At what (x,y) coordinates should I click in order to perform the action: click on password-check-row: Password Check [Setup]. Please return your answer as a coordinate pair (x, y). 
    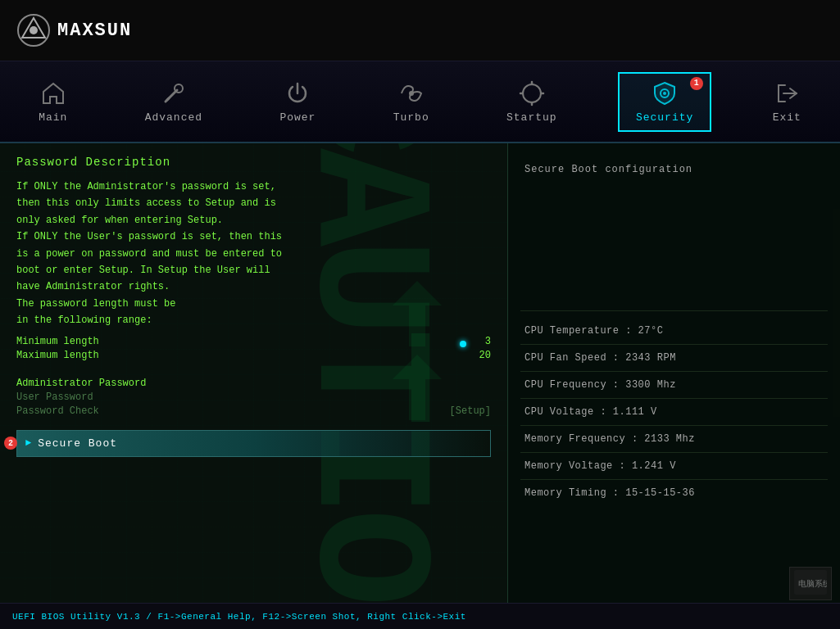
    Looking at the image, I should click on (254, 411).